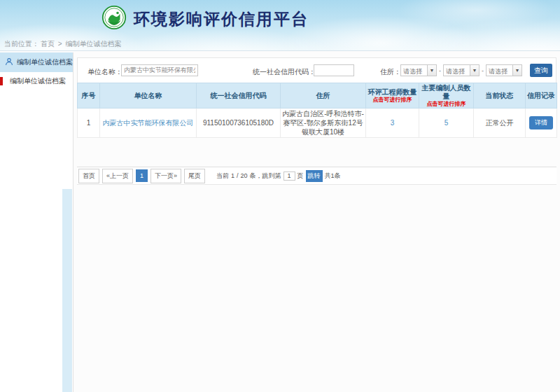 Image resolution: width=560 pixels, height=392 pixels. What do you see at coordinates (323, 123) in the screenshot?
I see `row-address: 内蒙古自治区-呼和浩特市-赛罕区-鄂尔多斯东街12号银联大厦10楼` at bounding box center [323, 123].